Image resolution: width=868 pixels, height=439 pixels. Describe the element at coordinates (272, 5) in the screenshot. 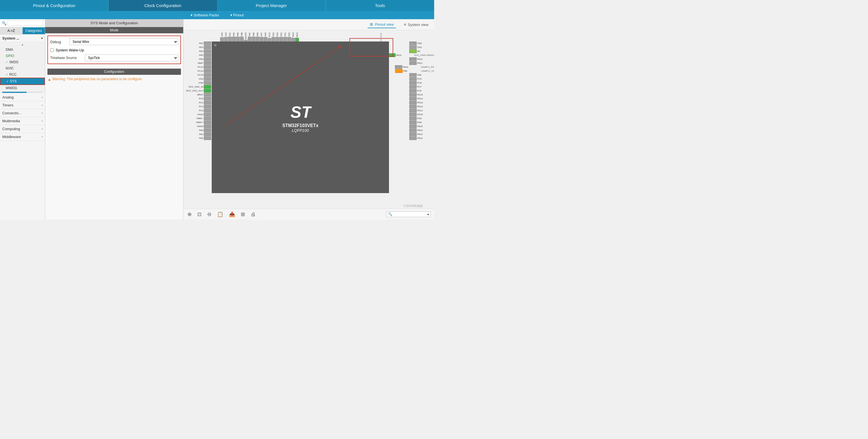

I see `nav-project-manager: Project Manager` at that location.